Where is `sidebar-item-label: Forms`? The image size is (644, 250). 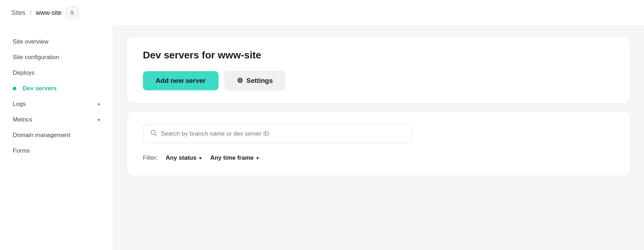 sidebar-item-label: Forms is located at coordinates (21, 151).